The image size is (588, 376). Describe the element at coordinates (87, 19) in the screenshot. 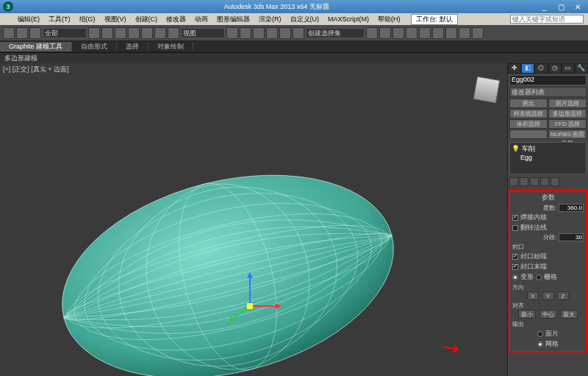

I see `menu-group: 组(G)` at that location.